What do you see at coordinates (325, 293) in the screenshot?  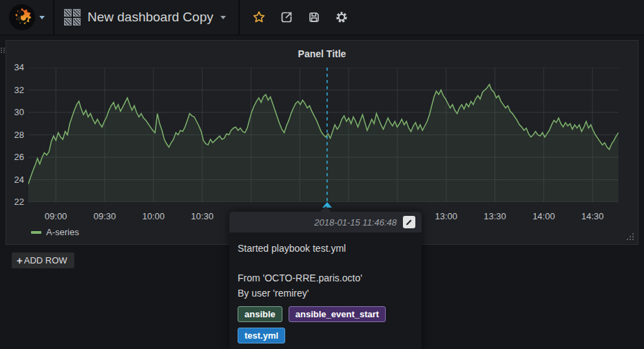 I see `annotation-user: By user 'remirey'` at bounding box center [325, 293].